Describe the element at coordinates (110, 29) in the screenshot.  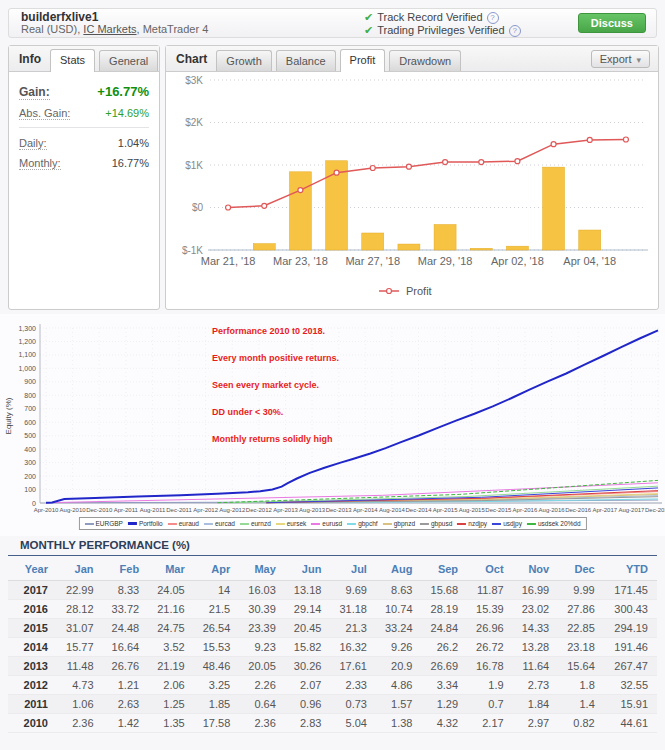
I see `broker-link: IC Markets` at that location.